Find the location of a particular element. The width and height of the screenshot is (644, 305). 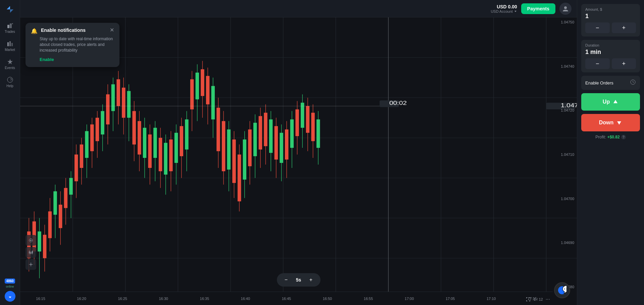

expand-icon is located at coordinates (528, 299).